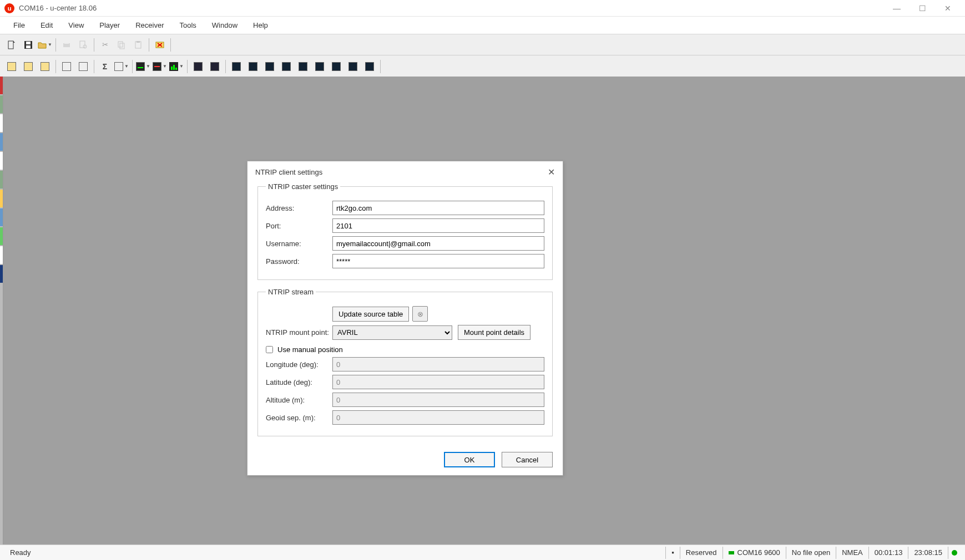  I want to click on caster-legend: NTRIP caster settings, so click(303, 186).